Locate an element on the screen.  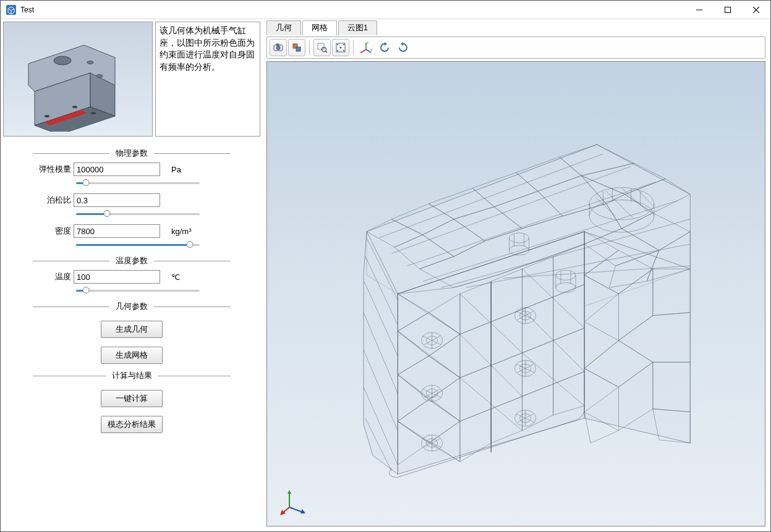
svg-text: y is located at coordinates (371, 49).